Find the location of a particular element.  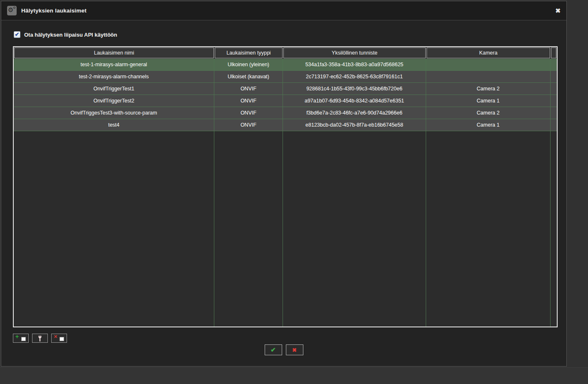

cell-trigger-name: OnvifTriggerTest2 is located at coordinates (114, 101).